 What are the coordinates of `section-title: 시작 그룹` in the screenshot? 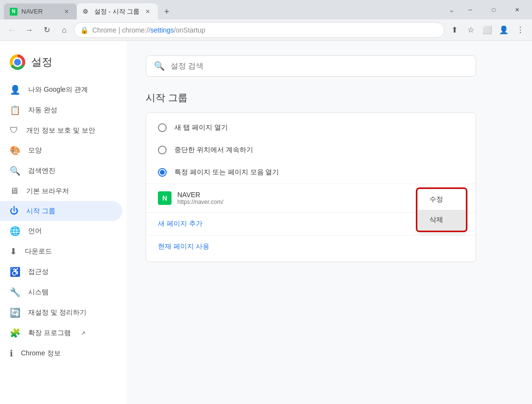 It's located at (329, 98).